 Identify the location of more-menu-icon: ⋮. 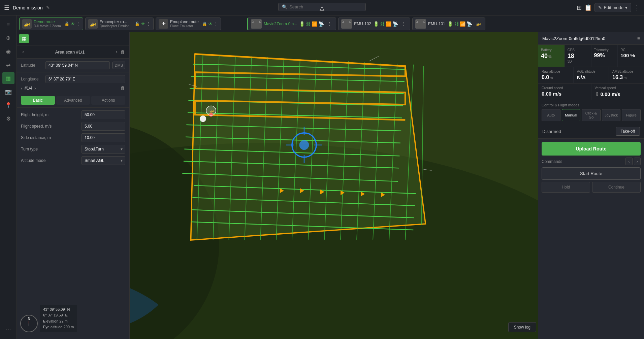
(637, 8).